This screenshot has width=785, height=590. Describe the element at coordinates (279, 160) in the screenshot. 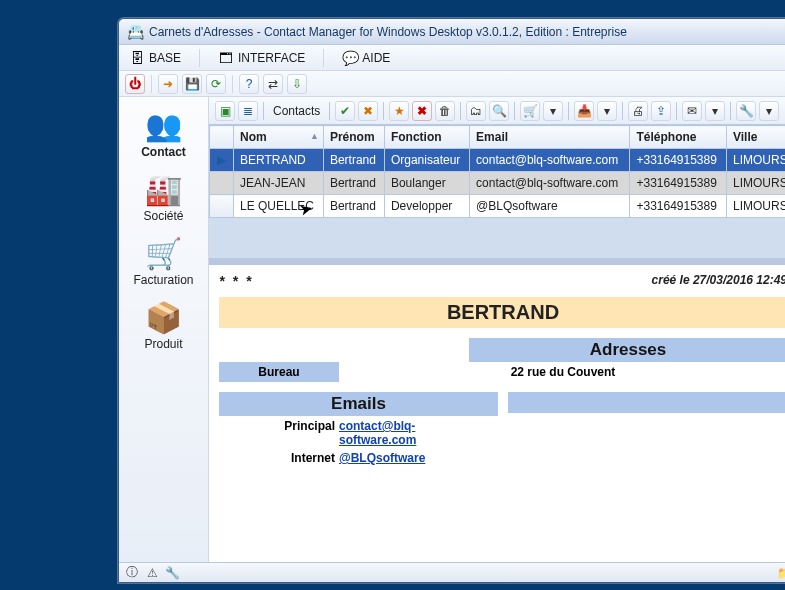

I see `cell-nom: BERTRAND` at that location.